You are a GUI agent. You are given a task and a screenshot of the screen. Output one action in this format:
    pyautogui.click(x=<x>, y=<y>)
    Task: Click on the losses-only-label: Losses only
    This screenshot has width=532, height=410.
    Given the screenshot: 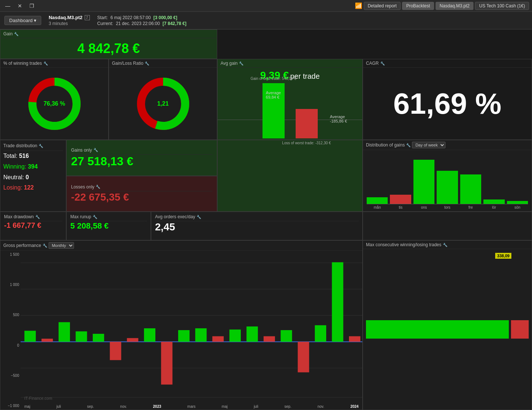 What is the action you would take?
    pyautogui.click(x=82, y=187)
    